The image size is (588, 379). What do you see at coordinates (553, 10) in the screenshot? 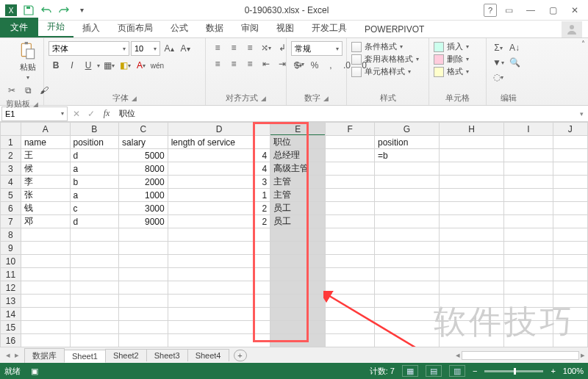
I see `maximize-icon: ▢` at bounding box center [553, 10].